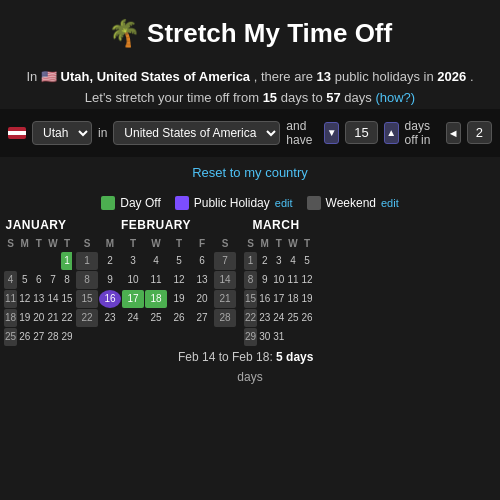 Image resolution: width=500 pixels, height=500 pixels. I want to click on cal-day: 8, so click(250, 280).